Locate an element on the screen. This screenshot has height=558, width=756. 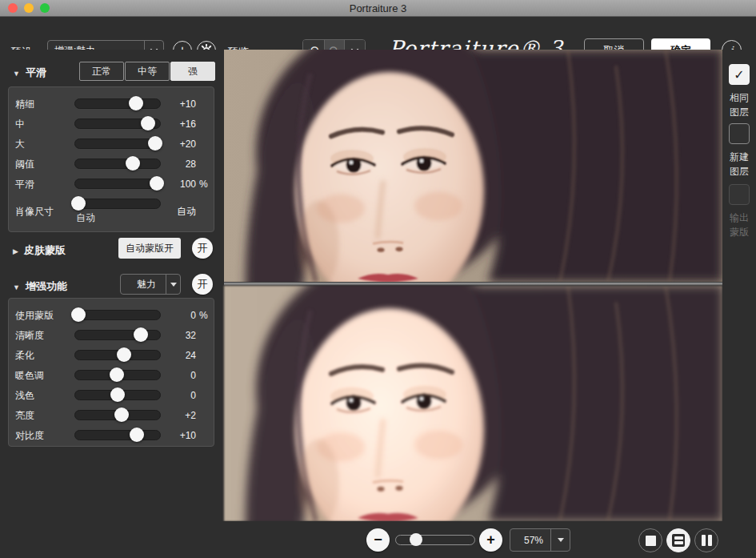
slider-value: +16 is located at coordinates (177, 124).